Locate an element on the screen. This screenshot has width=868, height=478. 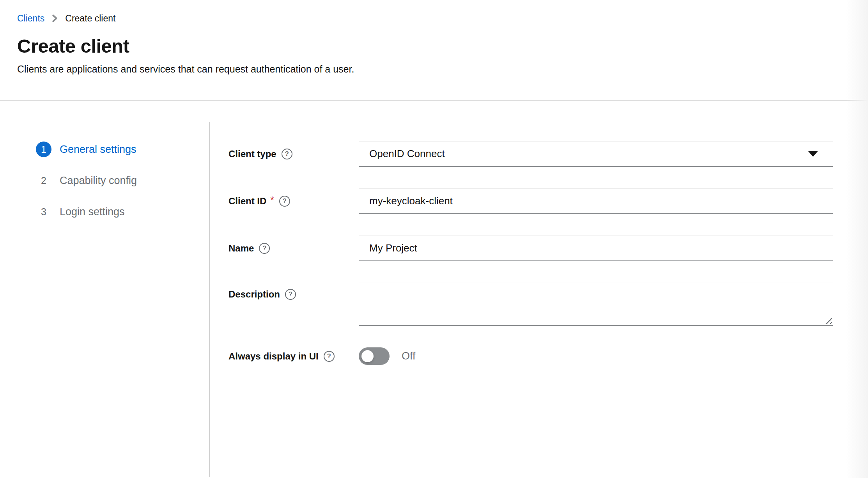
always-display-label: Always display in UI is located at coordinates (274, 356).